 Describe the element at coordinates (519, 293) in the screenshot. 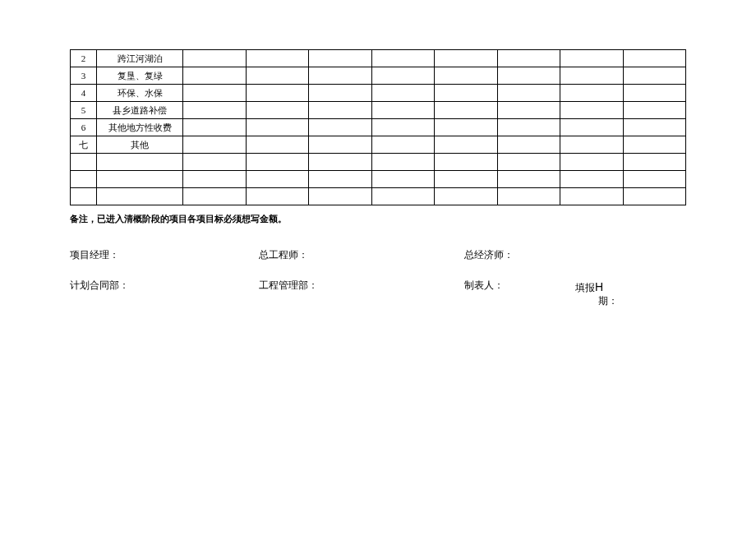

I see `preparer-label: 制表人：` at that location.